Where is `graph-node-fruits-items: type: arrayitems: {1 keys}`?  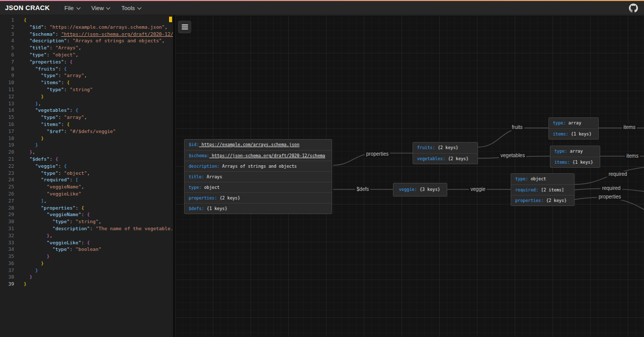 graph-node-fruits-items: type: arrayitems: {1 keys} is located at coordinates (574, 128).